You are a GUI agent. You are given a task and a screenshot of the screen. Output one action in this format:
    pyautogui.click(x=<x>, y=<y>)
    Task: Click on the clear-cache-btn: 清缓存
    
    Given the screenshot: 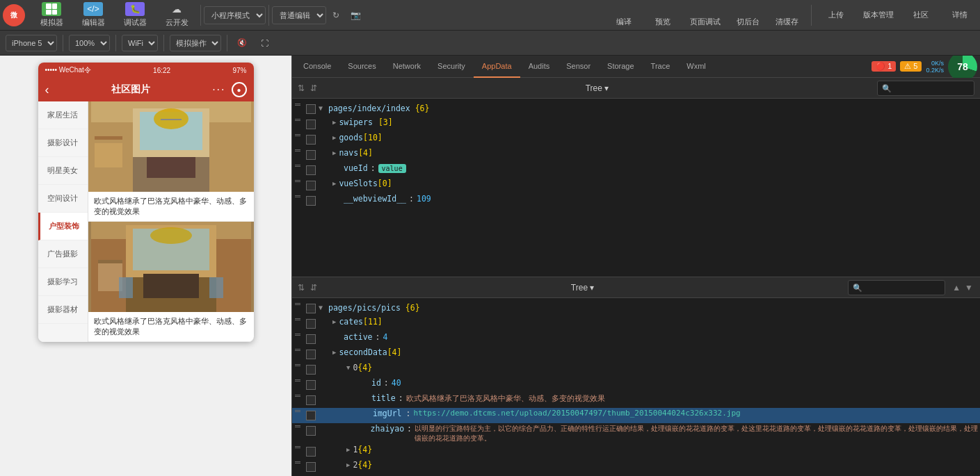 What is the action you would take?
    pyautogui.click(x=787, y=15)
    